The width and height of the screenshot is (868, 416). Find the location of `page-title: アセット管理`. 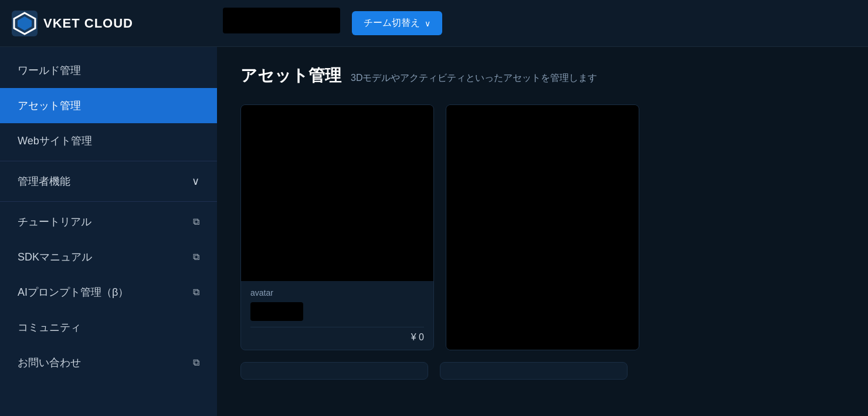

page-title: アセット管理 is located at coordinates (291, 76).